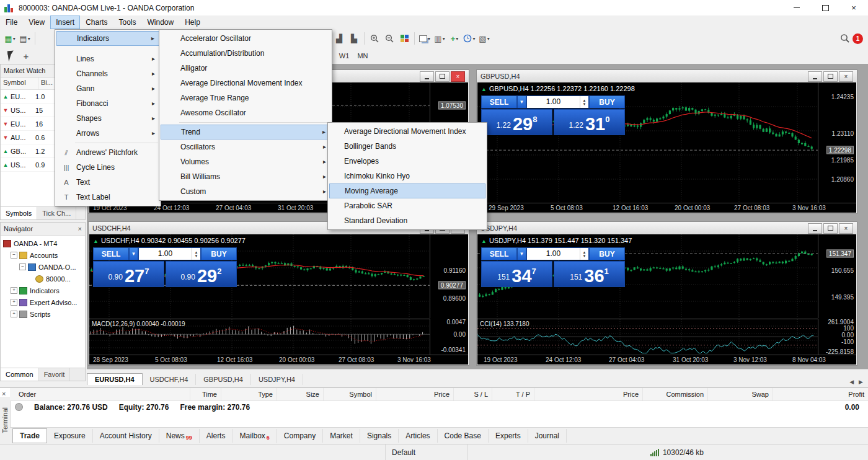  What do you see at coordinates (129, 274) in the screenshot?
I see `sell-price: 0.90277` at bounding box center [129, 274].